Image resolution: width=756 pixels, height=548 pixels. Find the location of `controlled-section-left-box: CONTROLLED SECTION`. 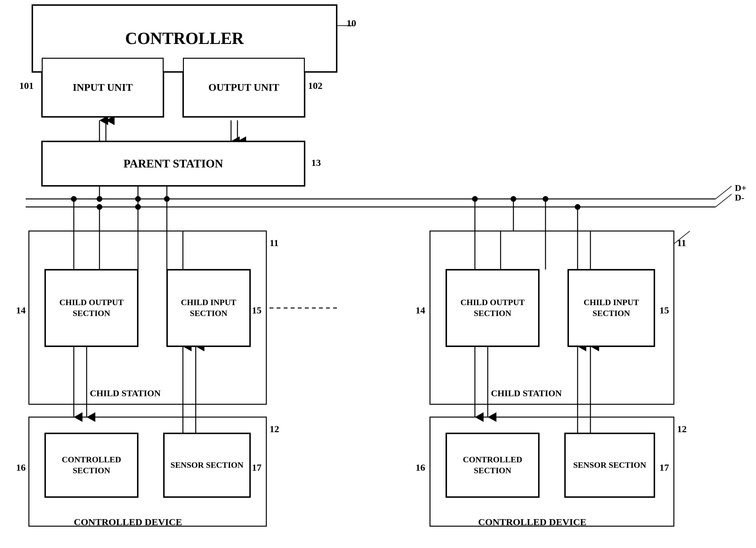

controlled-section-left-box: CONTROLLED SECTION is located at coordinates (91, 465).